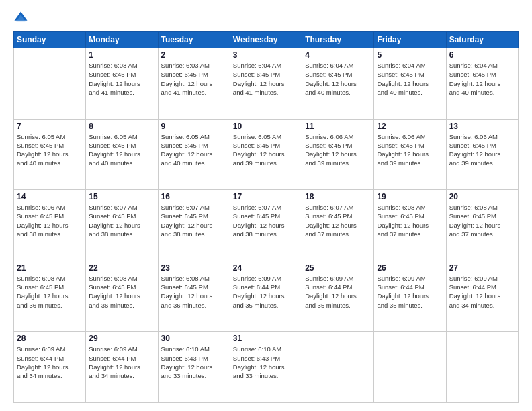 Image resolution: width=532 pixels, height=411 pixels. I want to click on calendar-cell: 15Sunrise: 6:07 AMSunset: 6:45 PMDayligh…, so click(122, 226).